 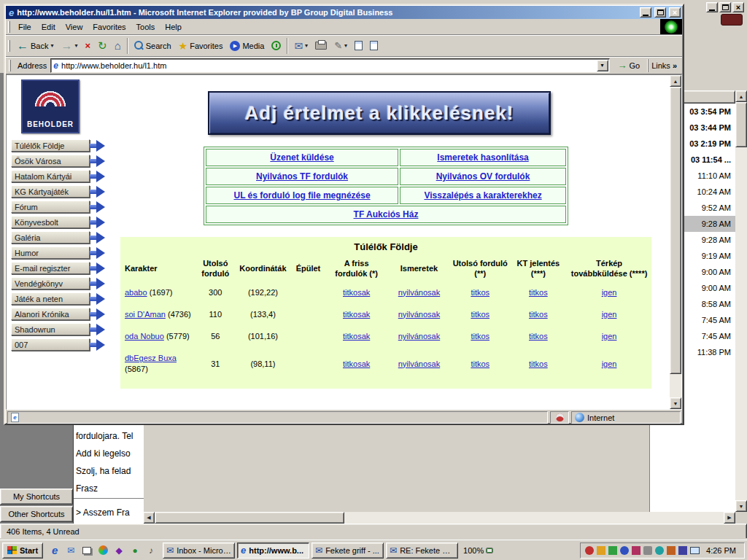 I want to click on back-button: ← Back ▾, so click(x=35, y=46).